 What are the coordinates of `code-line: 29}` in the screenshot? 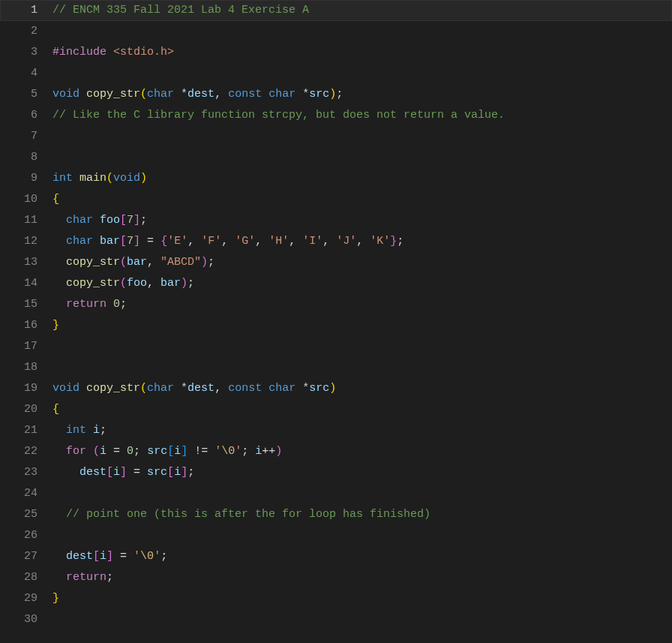 It's located at (336, 599).